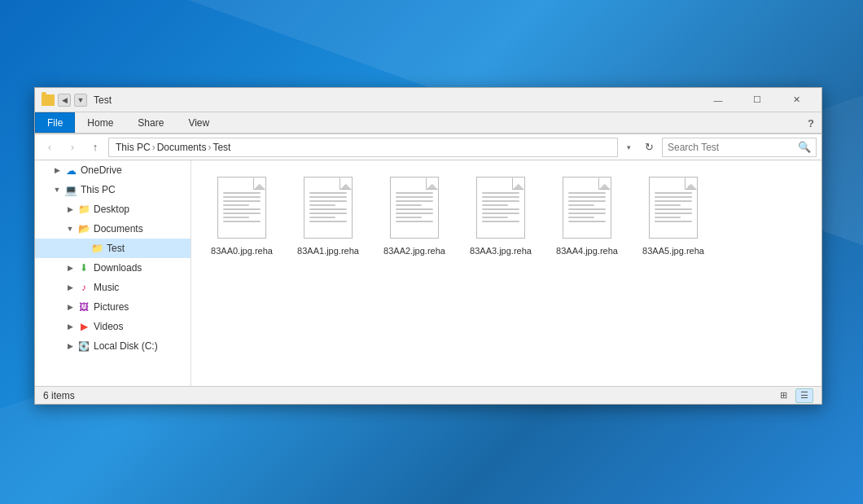 This screenshot has width=863, height=504. I want to click on tab-file: File, so click(55, 122).